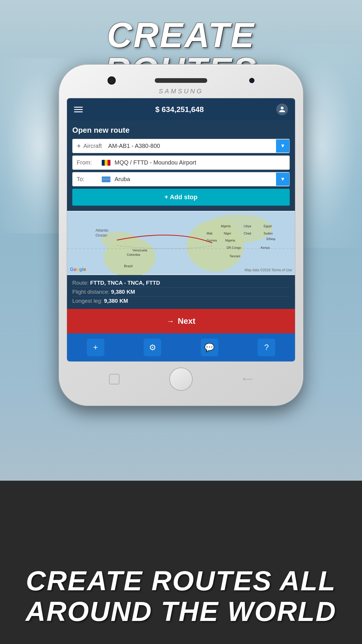  What do you see at coordinates (247, 233) in the screenshot?
I see `svg-text: Chad` at bounding box center [247, 233].